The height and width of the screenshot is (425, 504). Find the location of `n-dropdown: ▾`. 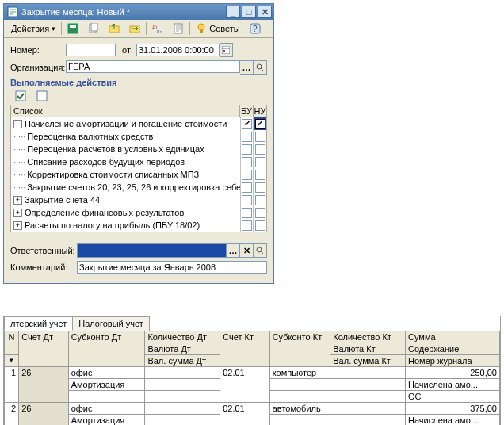

n-dropdown: ▾ is located at coordinates (12, 362).